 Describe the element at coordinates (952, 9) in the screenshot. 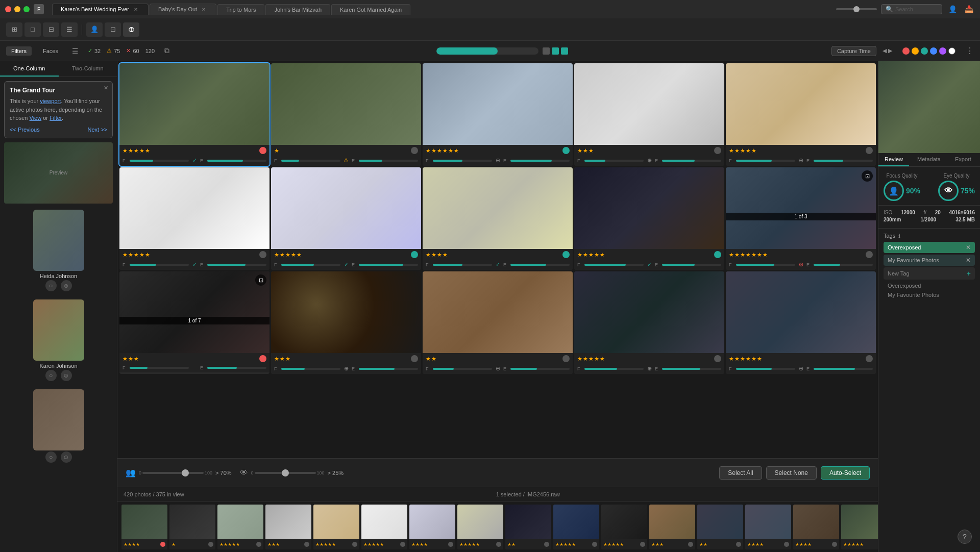

I see `account-icon: 👤` at that location.